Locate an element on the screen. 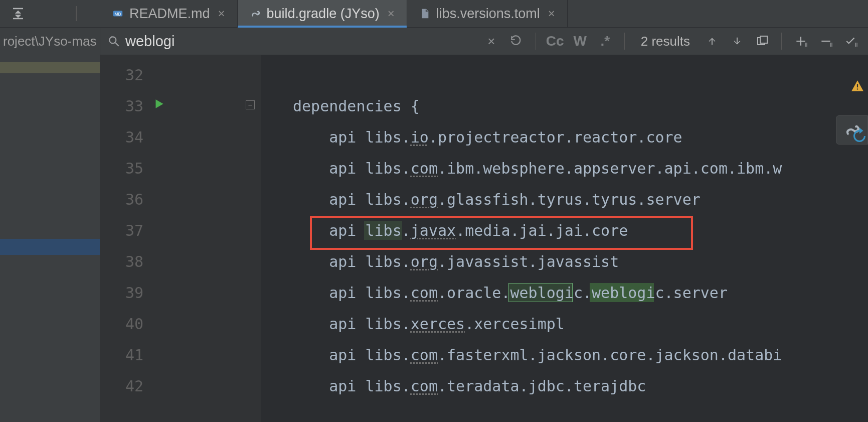  gradle-icon is located at coordinates (255, 14).